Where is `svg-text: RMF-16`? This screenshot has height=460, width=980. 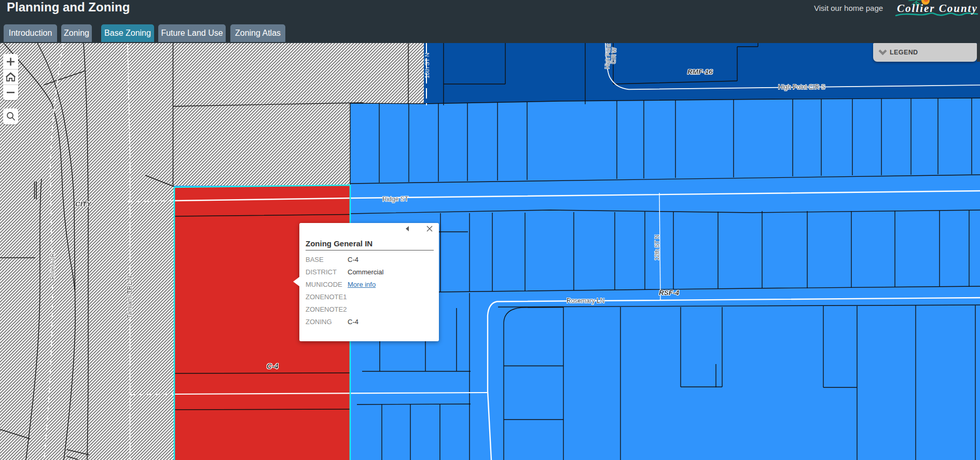
svg-text: RMF-16 is located at coordinates (700, 72).